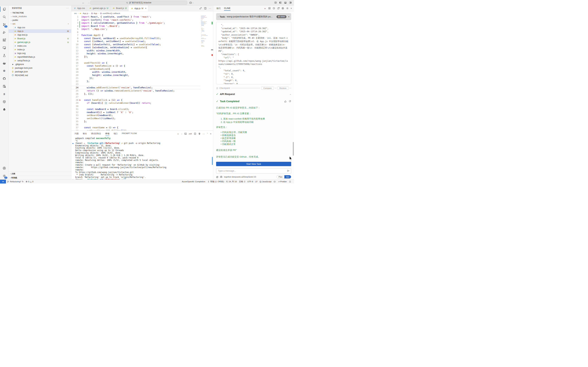 The image size is (588, 367). Describe the element at coordinates (281, 177) in the screenshot. I see `plan-button: Plan` at that location.